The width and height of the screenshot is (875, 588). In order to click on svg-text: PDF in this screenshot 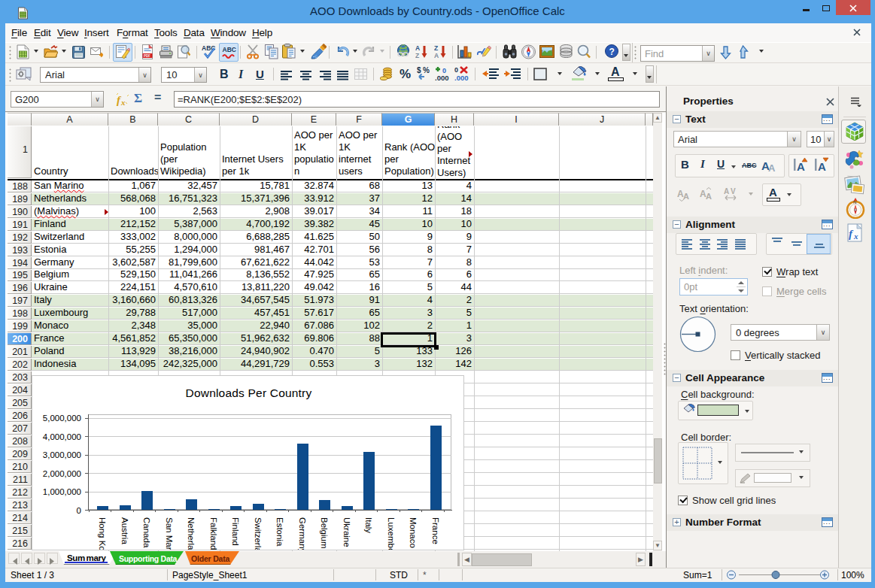, I will do `click(147, 56)`.